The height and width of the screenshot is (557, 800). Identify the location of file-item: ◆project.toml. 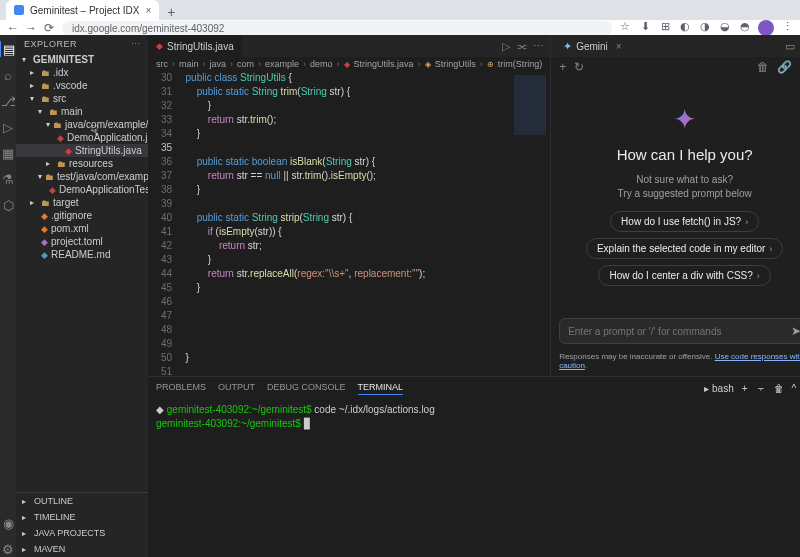
(82, 242).